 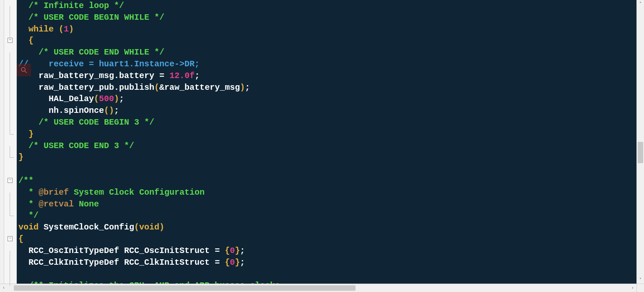 I want to click on code-line: /* Infinite loop */, so click(x=327, y=6).